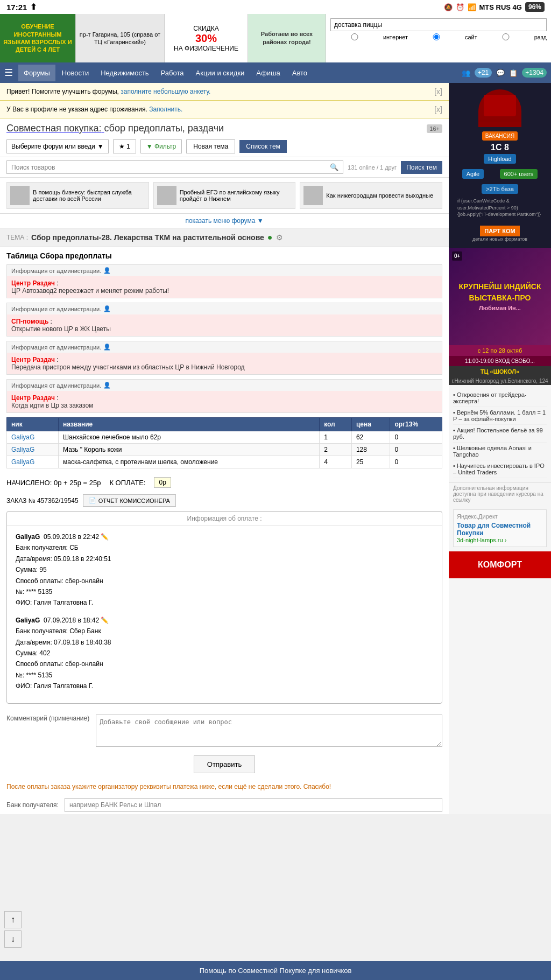 The height and width of the screenshot is (980, 551). What do you see at coordinates (77, 195) in the screenshot?
I see `promo-item-1: В помощь бизнесу: быстрая служба доставк…` at bounding box center [77, 195].